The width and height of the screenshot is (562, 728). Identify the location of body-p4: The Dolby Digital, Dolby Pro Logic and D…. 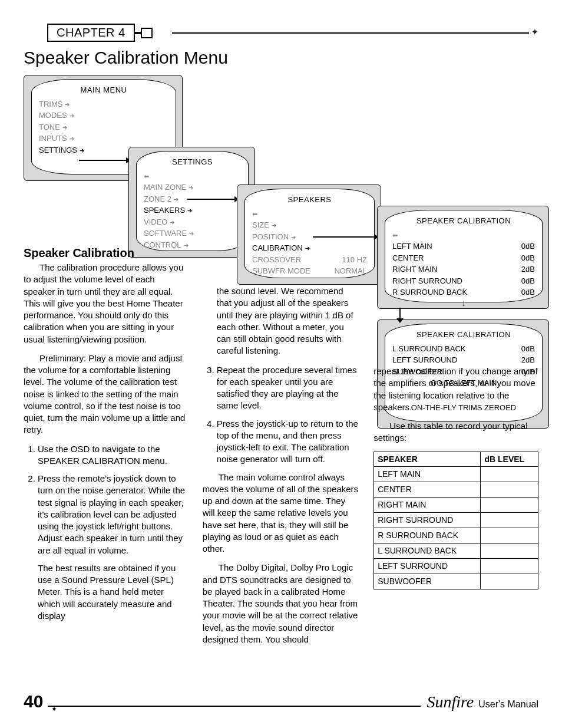
(281, 604).